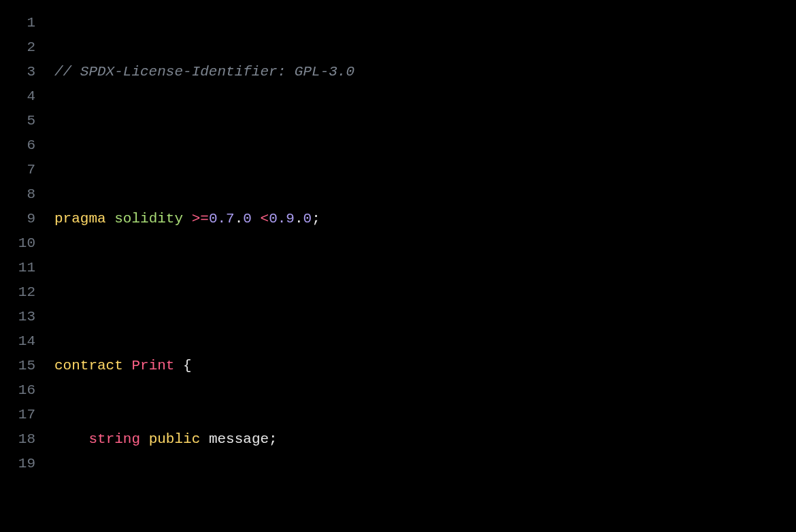 The width and height of the screenshot is (796, 532). What do you see at coordinates (18, 317) in the screenshot?
I see `line-number: 13` at bounding box center [18, 317].